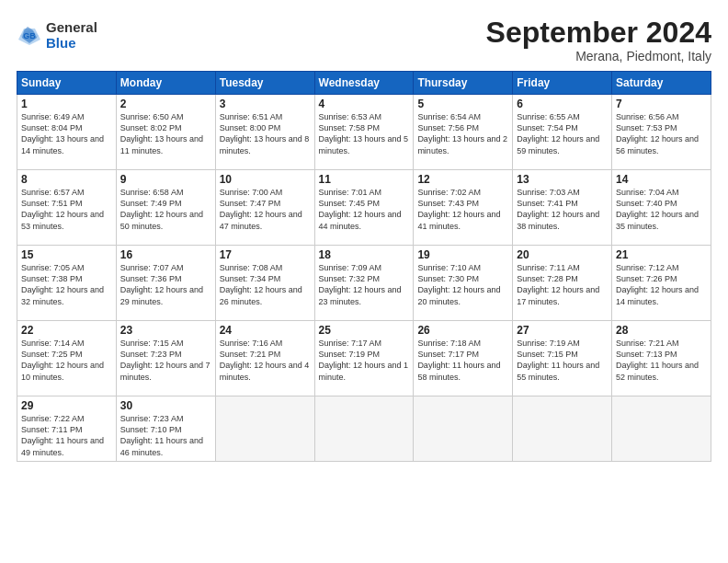 Image resolution: width=728 pixels, height=563 pixels. I want to click on col-sunday: Sunday, so click(67, 83).